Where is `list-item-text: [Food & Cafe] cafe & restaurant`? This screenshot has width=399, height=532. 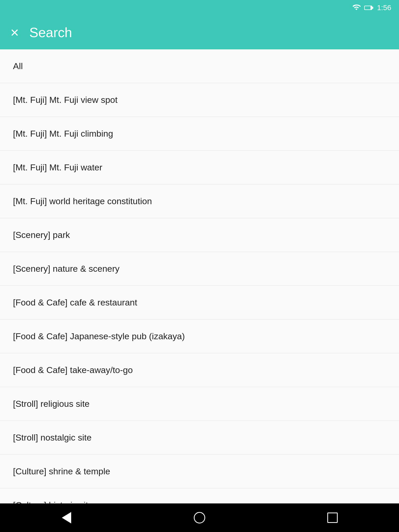
list-item-text: [Food & Cafe] cafe & restaurant is located at coordinates (75, 302).